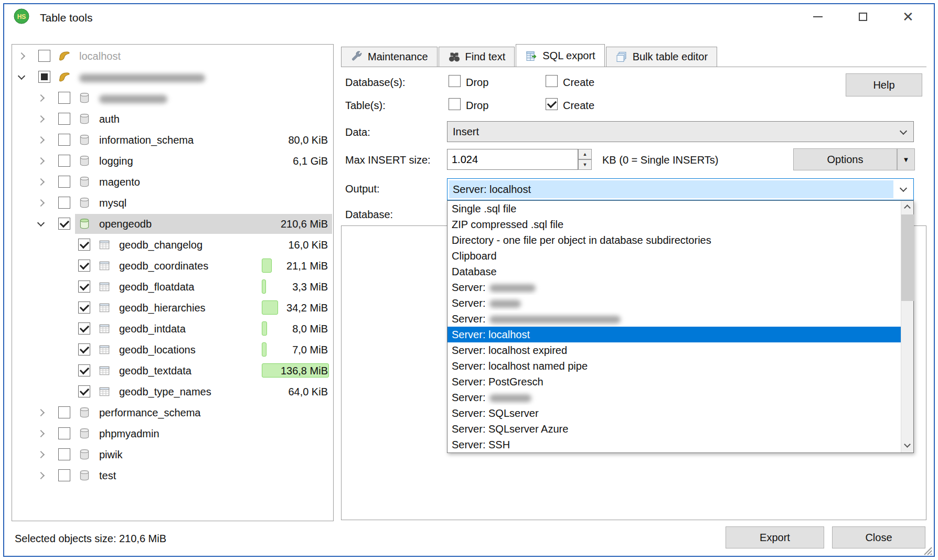 The height and width of the screenshot is (560, 938). What do you see at coordinates (173, 350) in the screenshot?
I see `tree-row-geodb_locations: geodb_locations7,0 MiB` at bounding box center [173, 350].